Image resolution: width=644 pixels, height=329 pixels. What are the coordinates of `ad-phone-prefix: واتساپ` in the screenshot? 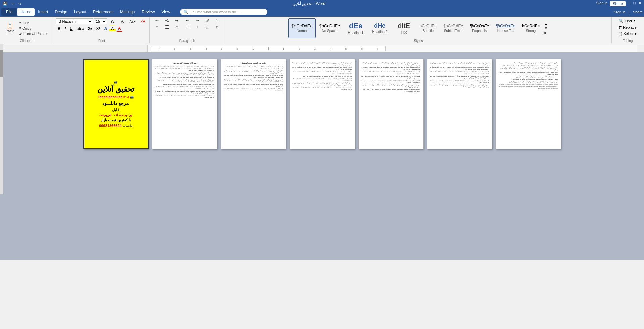 It's located at (127, 126).